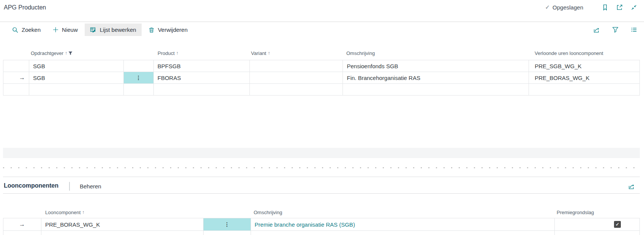 The width and height of the screenshot is (644, 235). Describe the element at coordinates (321, 78) in the screenshot. I see `table-row-selected: → SGB ⋮ FBORAS Fin. Brancehorganisatie R…` at that location.